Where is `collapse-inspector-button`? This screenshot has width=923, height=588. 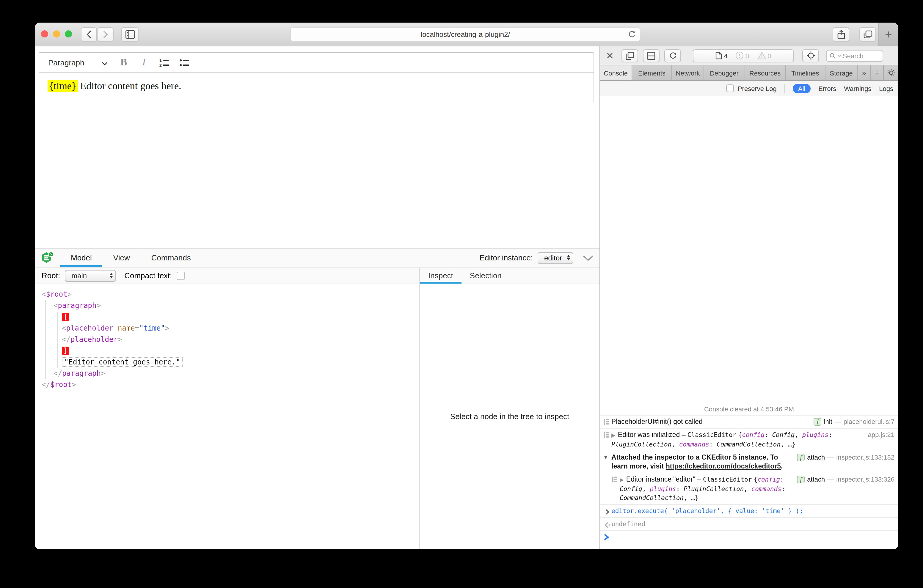
collapse-inspector-button is located at coordinates (588, 258).